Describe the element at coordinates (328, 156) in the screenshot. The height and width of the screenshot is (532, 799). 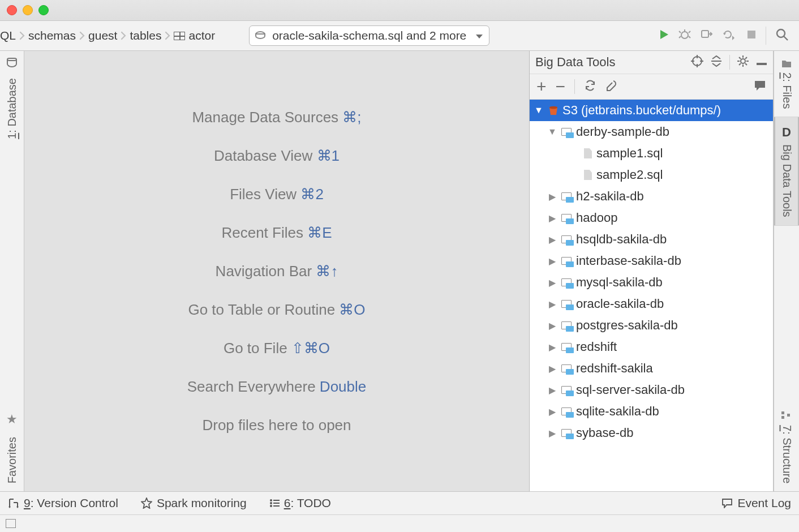
I see `hint-shortcut: ⌘1` at that location.